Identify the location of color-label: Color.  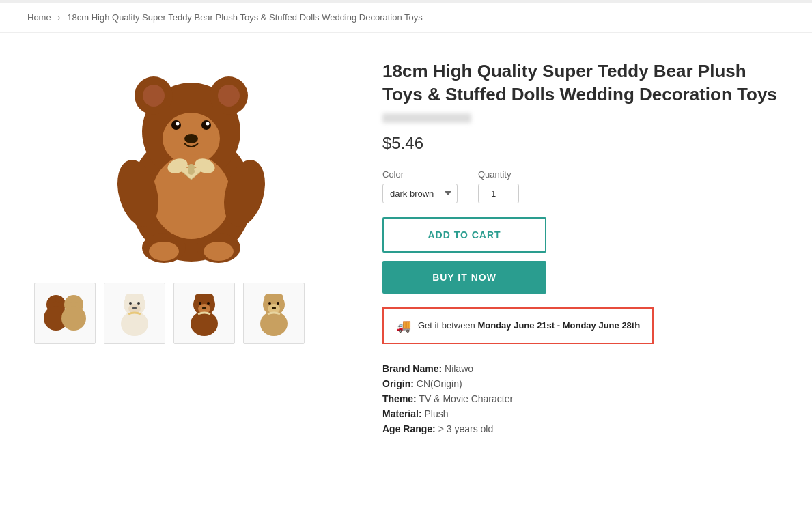
(420, 175).